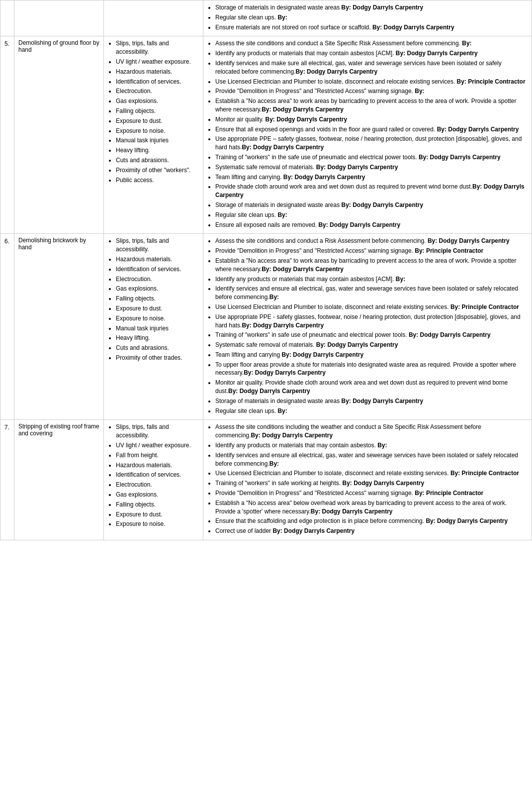  I want to click on control-item: Use appropriate PPE – safety glasses, fo…, so click(371, 143).